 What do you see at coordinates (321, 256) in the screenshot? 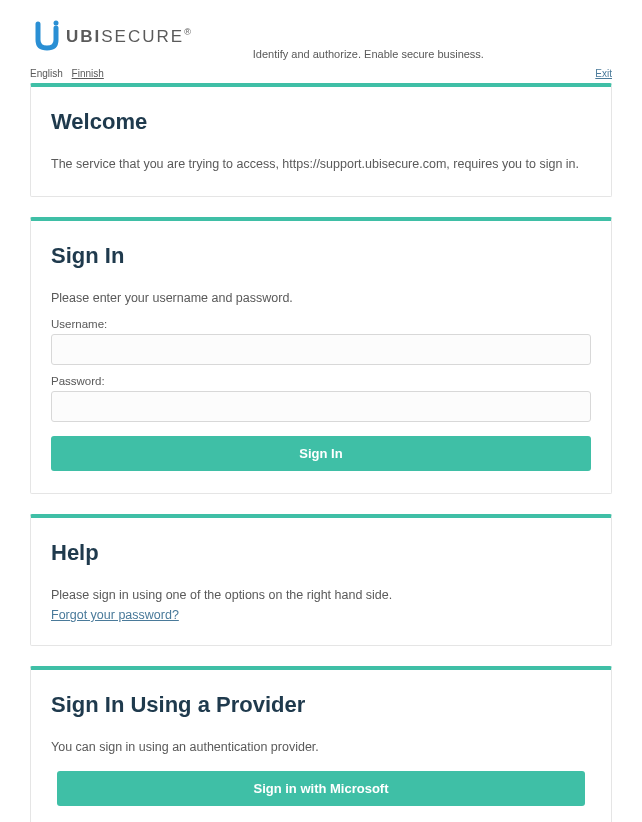
I see `signin-title: Sign In` at bounding box center [321, 256].